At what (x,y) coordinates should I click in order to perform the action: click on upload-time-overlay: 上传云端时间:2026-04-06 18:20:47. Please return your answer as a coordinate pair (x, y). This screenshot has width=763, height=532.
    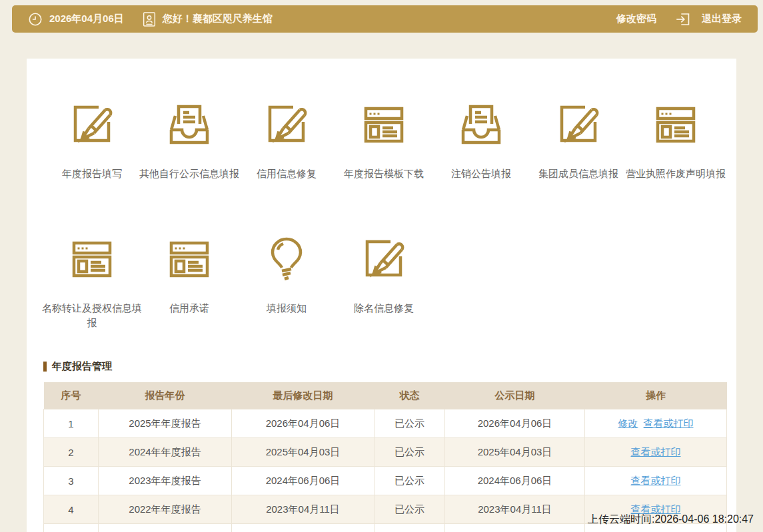
    Looking at the image, I should click on (670, 519).